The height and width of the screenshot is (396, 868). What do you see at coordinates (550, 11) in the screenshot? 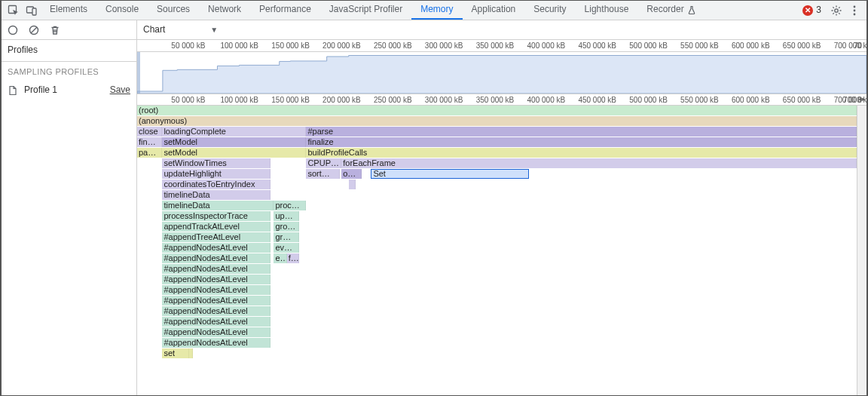
I see `tab-security: Security` at bounding box center [550, 11].